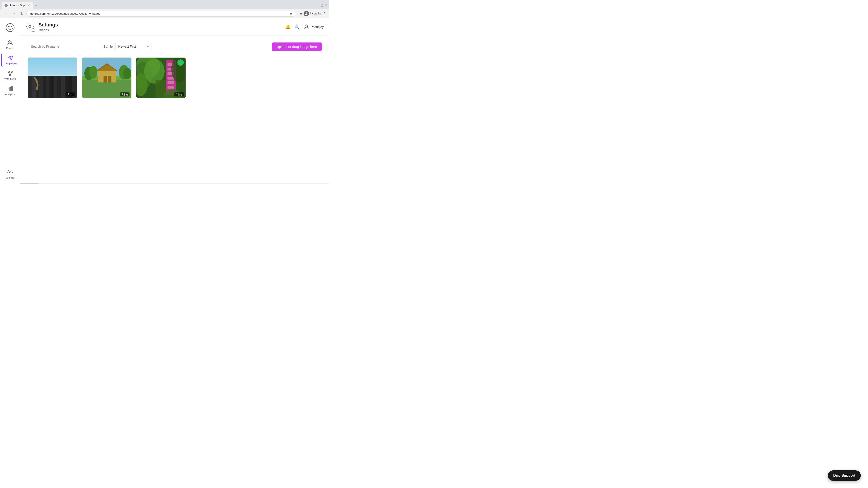  What do you see at coordinates (10, 63) in the screenshot?
I see `sidebar-label-campaigns: Campaigns` at bounding box center [10, 63].